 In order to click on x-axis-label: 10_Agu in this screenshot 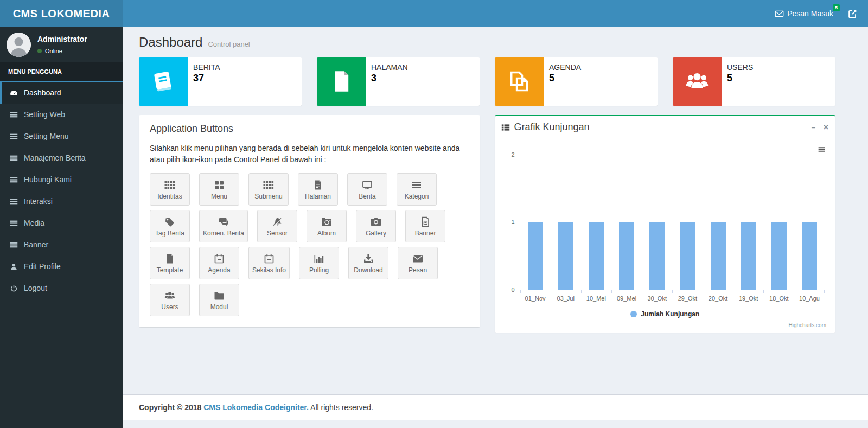, I will do `click(809, 298)`.